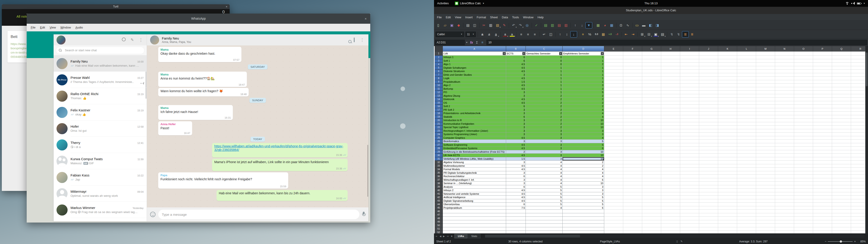  Describe the element at coordinates (728, 142) in the screenshot. I see `cell-K26` at that location.